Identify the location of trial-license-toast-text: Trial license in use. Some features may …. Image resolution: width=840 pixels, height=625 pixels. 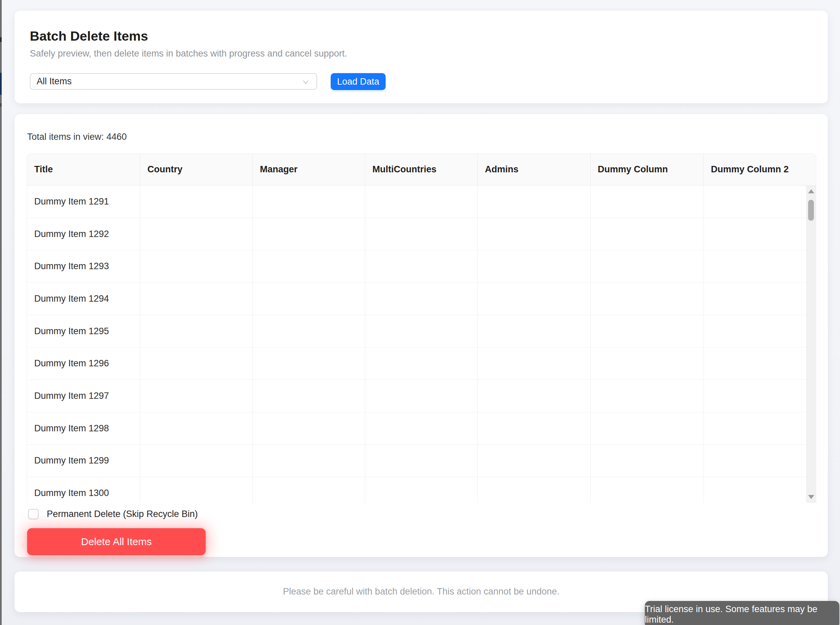
(742, 614).